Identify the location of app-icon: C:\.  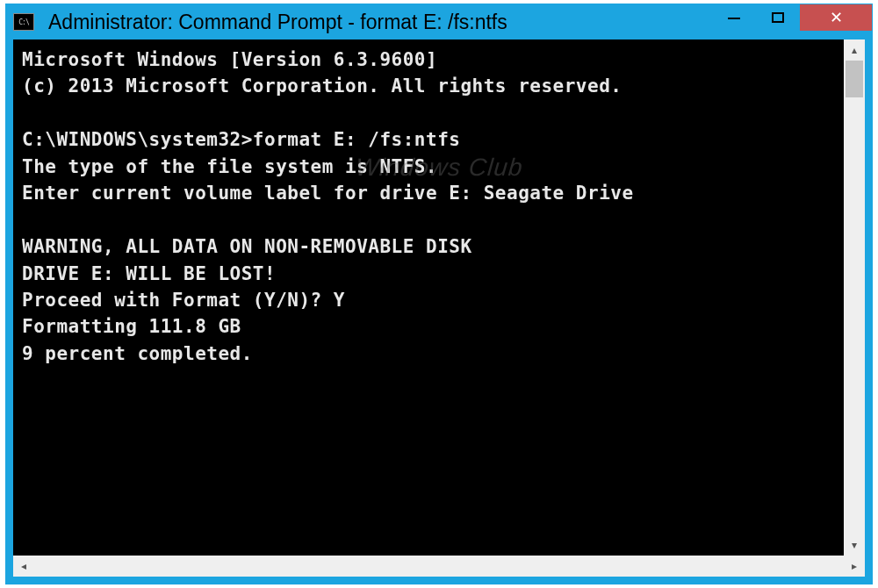
(24, 22).